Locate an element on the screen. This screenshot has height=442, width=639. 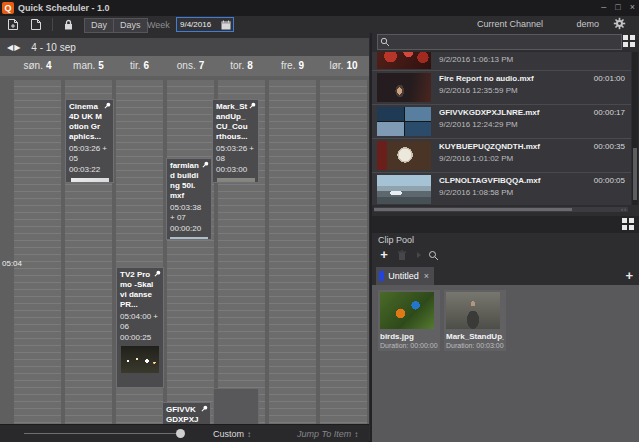
window-title: Quick Scheduler - 1.0 is located at coordinates (64, 8).